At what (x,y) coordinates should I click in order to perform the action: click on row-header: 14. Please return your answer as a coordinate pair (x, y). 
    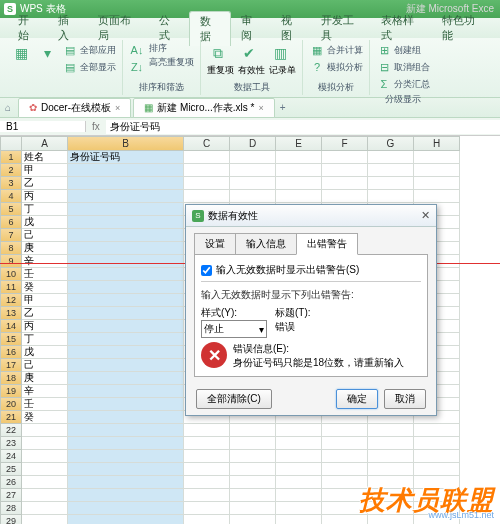
    Looking at the image, I should click on (11, 326).